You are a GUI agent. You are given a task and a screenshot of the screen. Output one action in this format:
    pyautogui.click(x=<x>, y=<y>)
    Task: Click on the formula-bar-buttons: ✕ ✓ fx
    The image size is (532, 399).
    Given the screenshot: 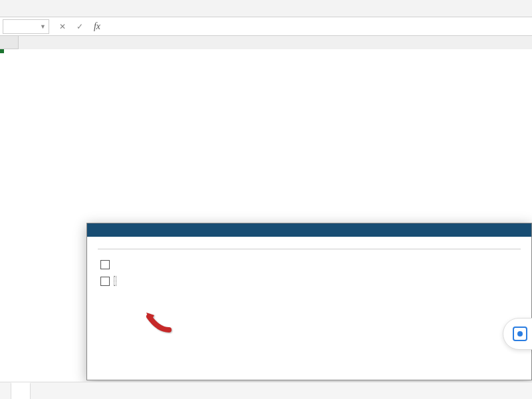 What is the action you would take?
    pyautogui.click(x=80, y=27)
    